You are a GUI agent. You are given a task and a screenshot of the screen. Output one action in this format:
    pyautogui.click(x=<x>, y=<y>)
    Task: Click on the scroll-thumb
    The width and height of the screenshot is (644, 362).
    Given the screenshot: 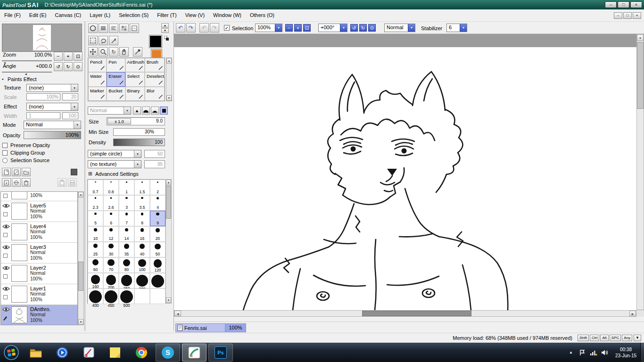 What is the action you would take?
    pyautogui.click(x=417, y=313)
    